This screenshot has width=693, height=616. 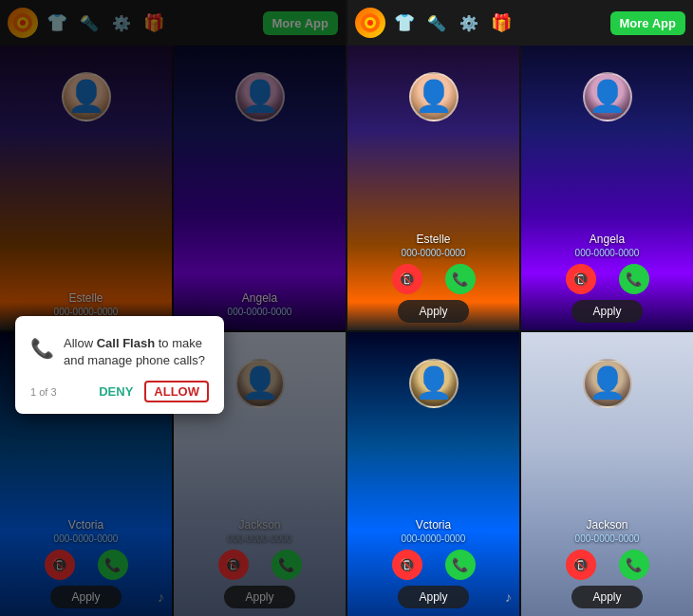 What do you see at coordinates (125, 344) in the screenshot?
I see `dialog-bold-text: Call Flash` at bounding box center [125, 344].